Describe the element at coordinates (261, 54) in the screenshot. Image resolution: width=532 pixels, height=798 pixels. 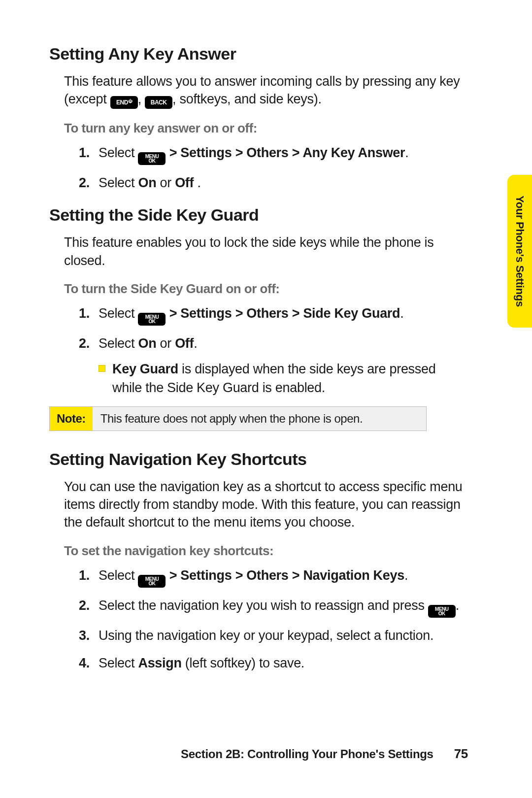
I see `heading-any-key-answer: Setting Any Key Answer` at that location.